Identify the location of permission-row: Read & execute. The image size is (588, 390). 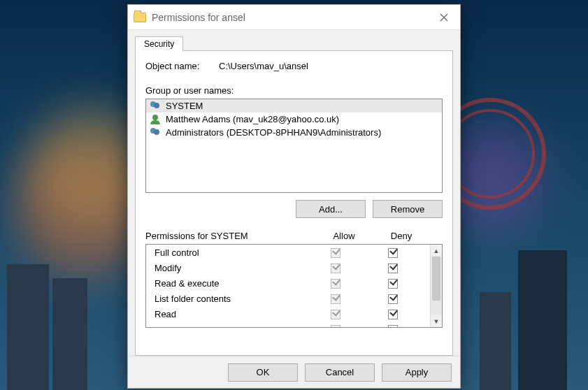
(288, 283).